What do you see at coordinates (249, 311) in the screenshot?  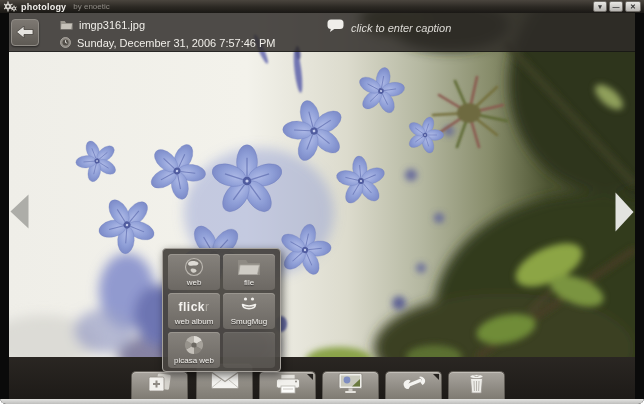 I see `share-menu-item-smugmug: SmugMug` at bounding box center [249, 311].